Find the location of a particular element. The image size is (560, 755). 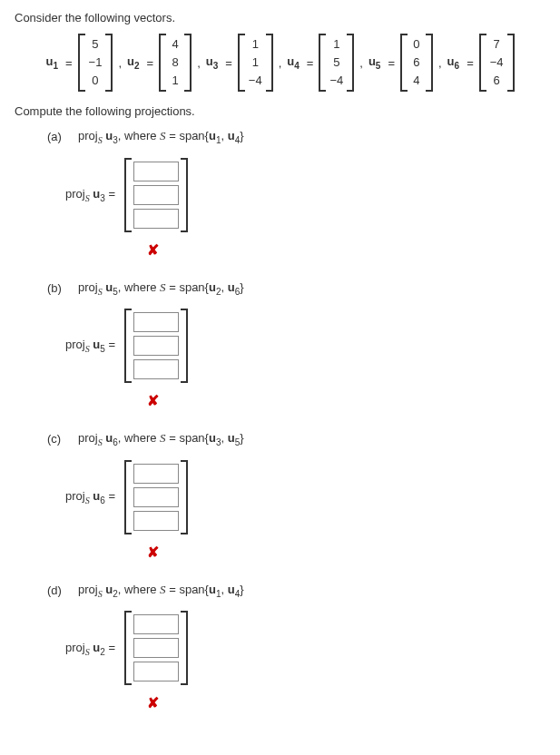

part-c-heading: (c) projS u6, where S = span{u3, u5} is located at coordinates (296, 439).